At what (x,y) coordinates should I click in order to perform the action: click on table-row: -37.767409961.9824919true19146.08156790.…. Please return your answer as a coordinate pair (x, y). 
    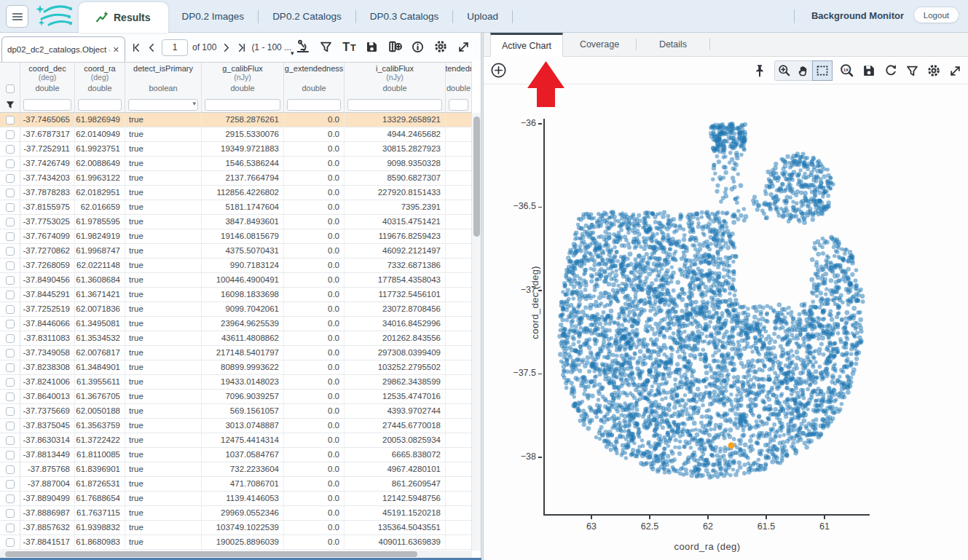
    Looking at the image, I should click on (236, 237).